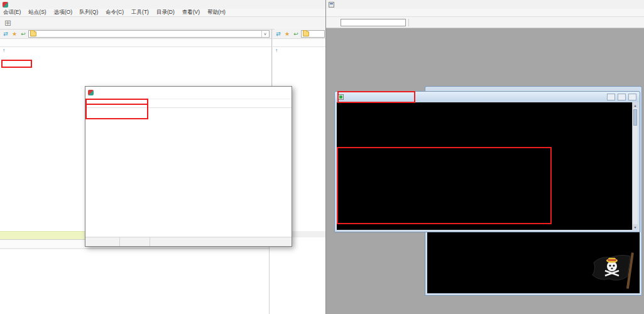 The height and width of the screenshot is (314, 644). What do you see at coordinates (635, 117) in the screenshot?
I see `scrollbar-thumb` at bounding box center [635, 117].